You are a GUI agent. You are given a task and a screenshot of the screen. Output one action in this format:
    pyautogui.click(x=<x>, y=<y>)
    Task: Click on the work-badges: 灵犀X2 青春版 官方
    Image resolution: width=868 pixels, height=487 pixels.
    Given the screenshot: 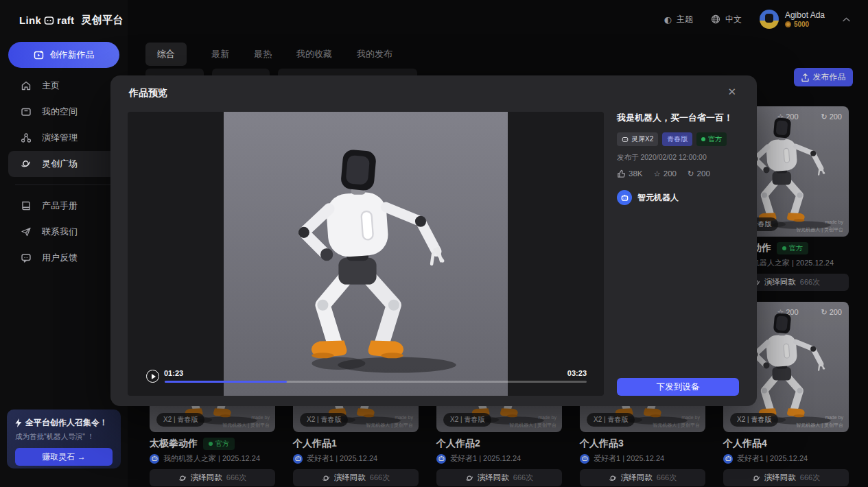 What is the action you would take?
    pyautogui.click(x=678, y=139)
    